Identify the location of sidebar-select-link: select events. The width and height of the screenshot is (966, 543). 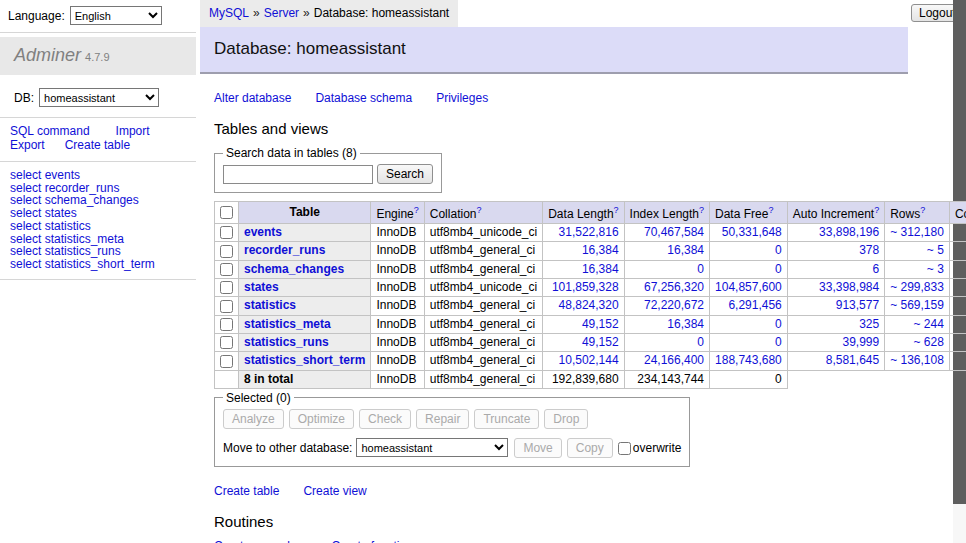
(98, 176).